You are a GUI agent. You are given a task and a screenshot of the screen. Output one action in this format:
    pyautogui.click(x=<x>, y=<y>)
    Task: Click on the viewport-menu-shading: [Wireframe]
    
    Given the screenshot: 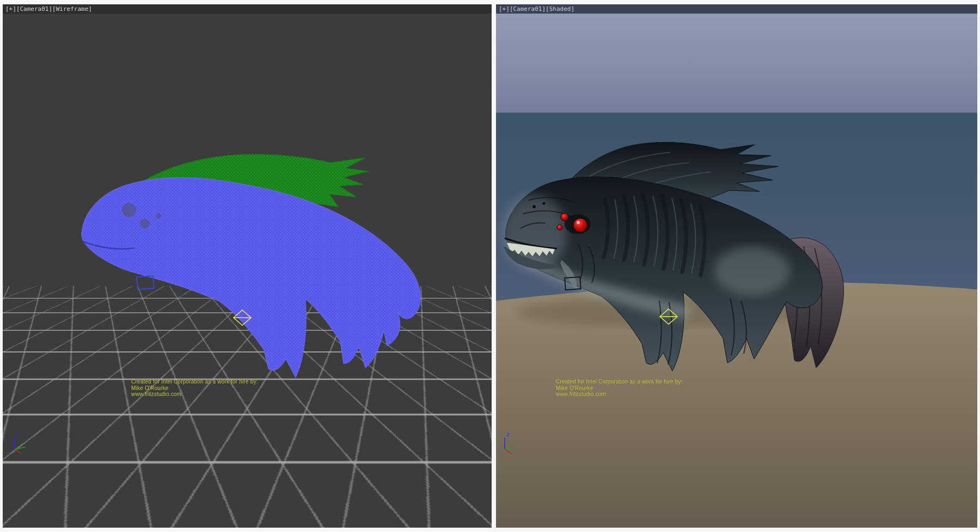 What is the action you would take?
    pyautogui.click(x=72, y=9)
    